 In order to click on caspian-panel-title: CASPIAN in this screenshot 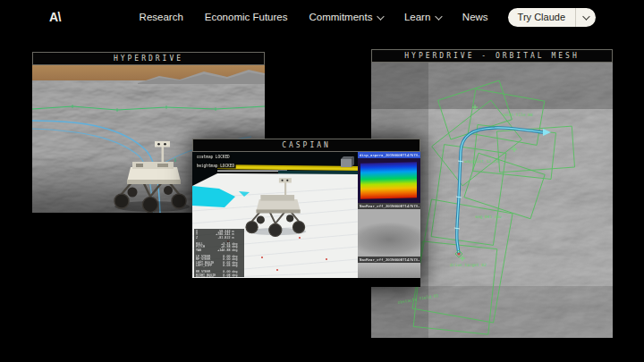, I will do `click(306, 145)`.